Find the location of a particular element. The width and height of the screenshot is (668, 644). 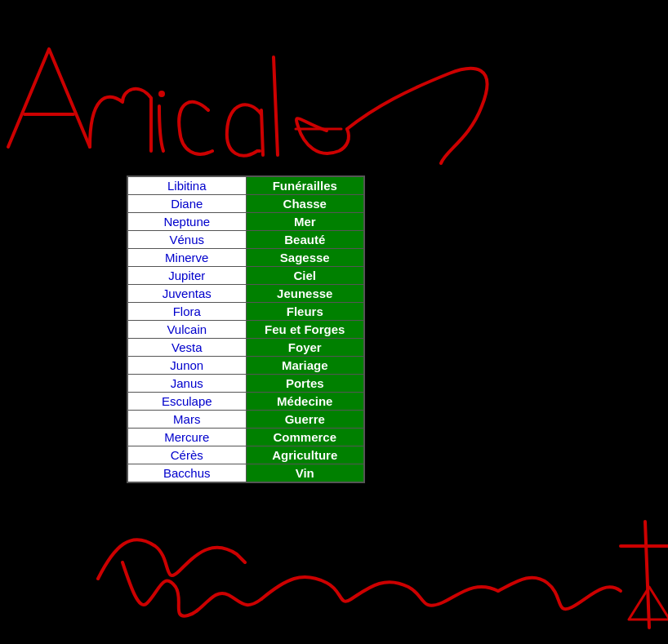

table-row: EsculapeMédecine is located at coordinates (246, 402).